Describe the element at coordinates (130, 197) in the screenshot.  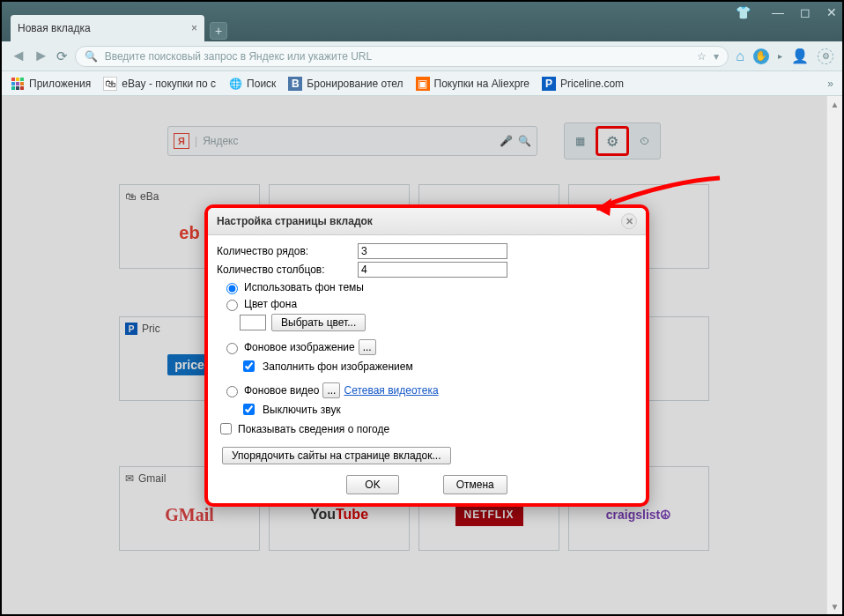
I see `bag-icon: 🛍` at that location.